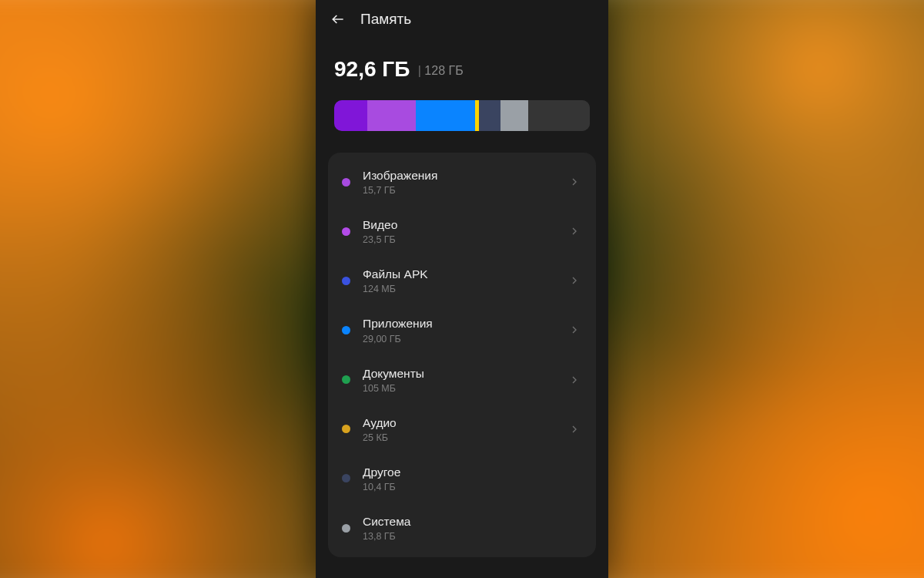  I want to click on category-text: Видео23,5 ГБ, so click(465, 231).